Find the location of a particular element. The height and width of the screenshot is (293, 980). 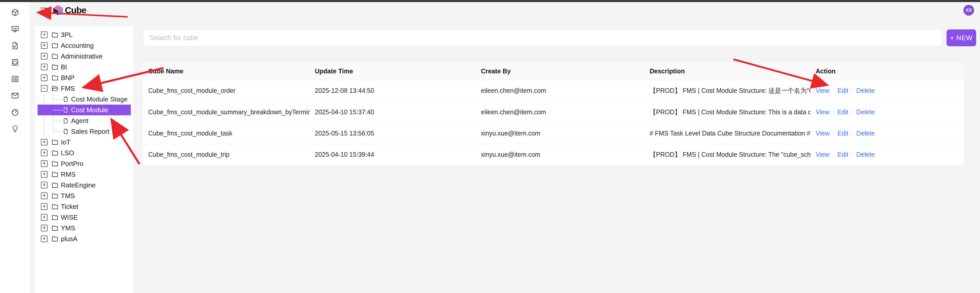

tree-item-label: RateEngine is located at coordinates (78, 185).